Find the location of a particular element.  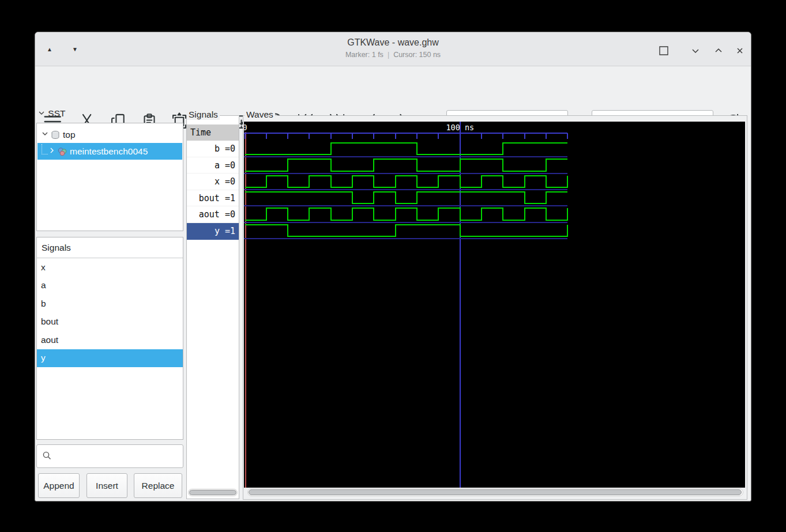

tree-item-label: meintestbench0045 is located at coordinates (108, 152).